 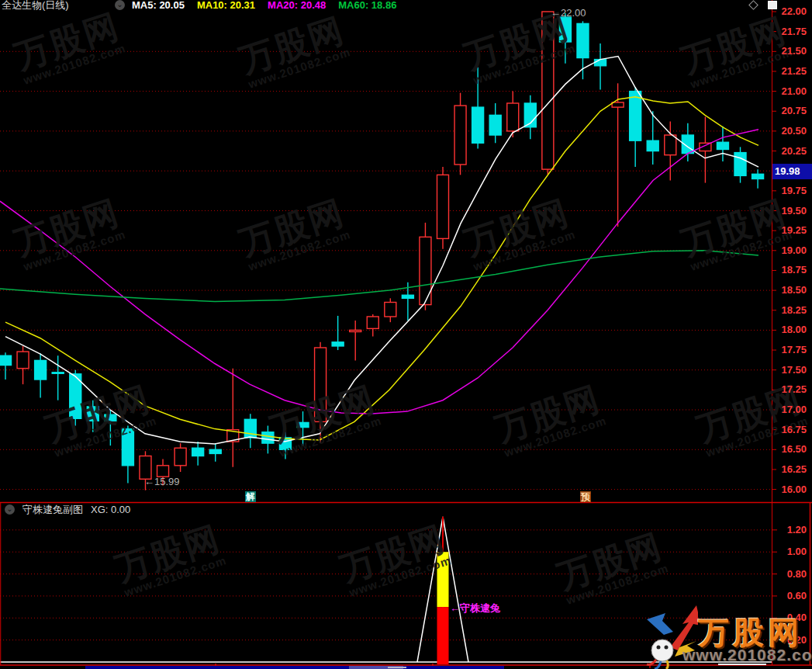 What do you see at coordinates (790, 31) in the screenshot?
I see `price-axis-label: 21.75` at bounding box center [790, 31].